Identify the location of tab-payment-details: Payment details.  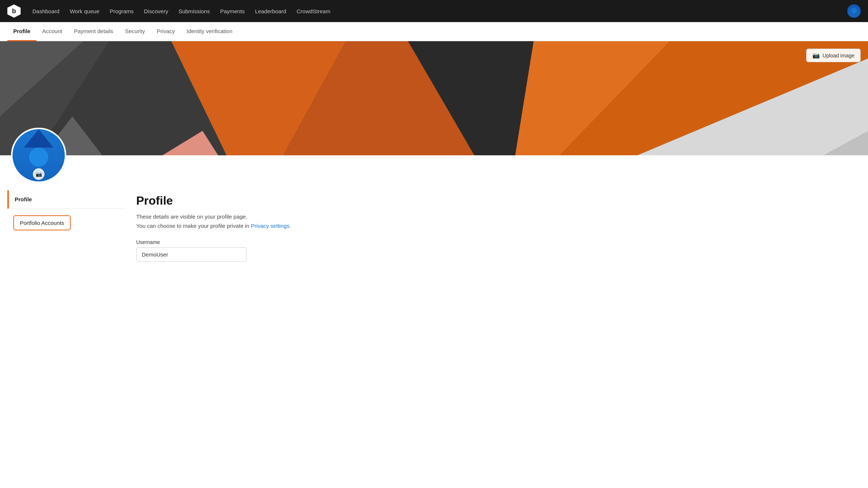
(93, 32).